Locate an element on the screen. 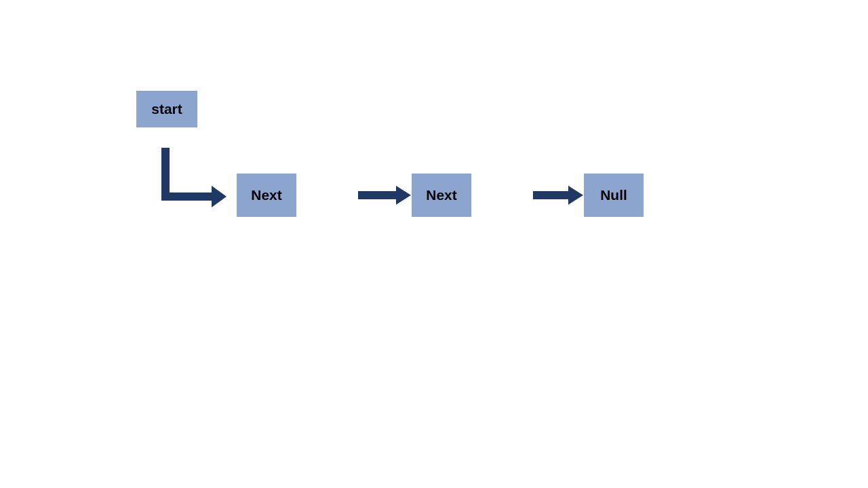 The width and height of the screenshot is (868, 488). node2-next-cell: Next is located at coordinates (441, 195).